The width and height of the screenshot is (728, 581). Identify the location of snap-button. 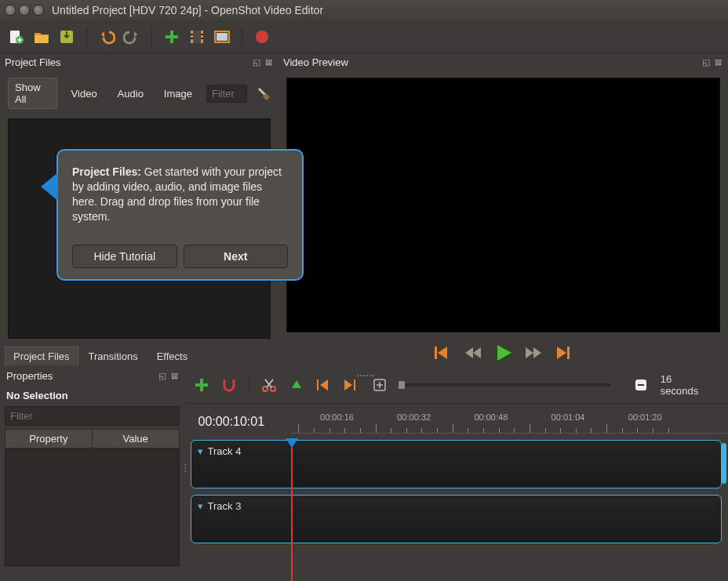
(229, 385).